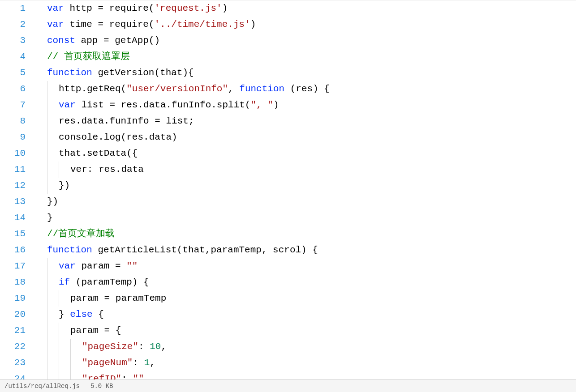 Image resolution: width=576 pixels, height=392 pixels. Describe the element at coordinates (155, 346) in the screenshot. I see `code-token: 10` at that location.